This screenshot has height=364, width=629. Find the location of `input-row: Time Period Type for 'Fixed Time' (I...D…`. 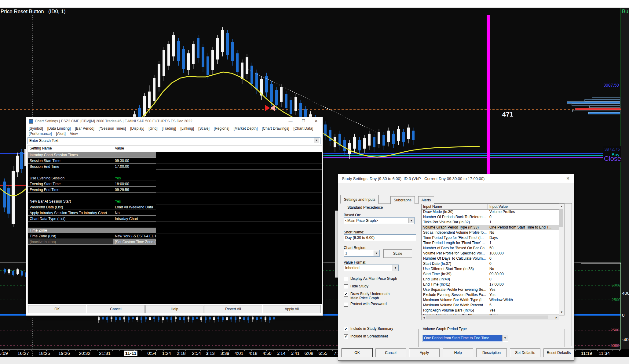

input-row: Time Period Type for 'Fixed Time' (I...D… is located at coordinates (490, 238).